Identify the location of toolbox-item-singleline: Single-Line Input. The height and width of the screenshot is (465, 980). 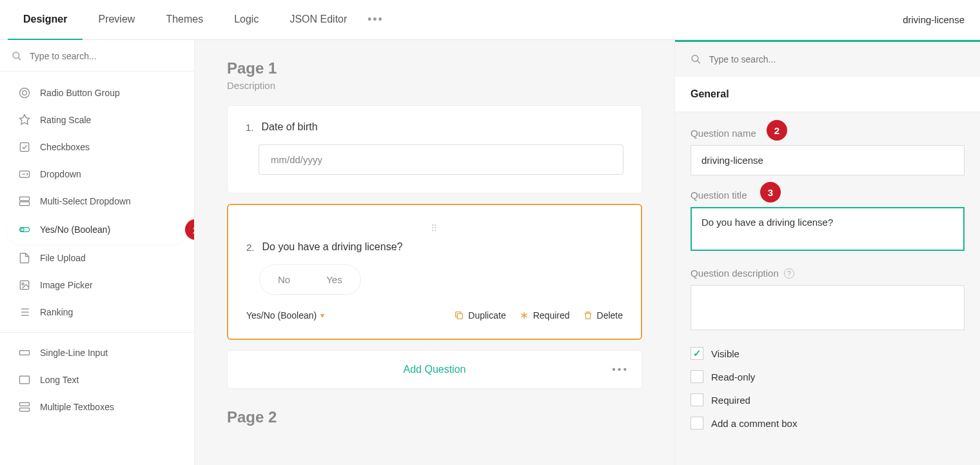
(97, 353).